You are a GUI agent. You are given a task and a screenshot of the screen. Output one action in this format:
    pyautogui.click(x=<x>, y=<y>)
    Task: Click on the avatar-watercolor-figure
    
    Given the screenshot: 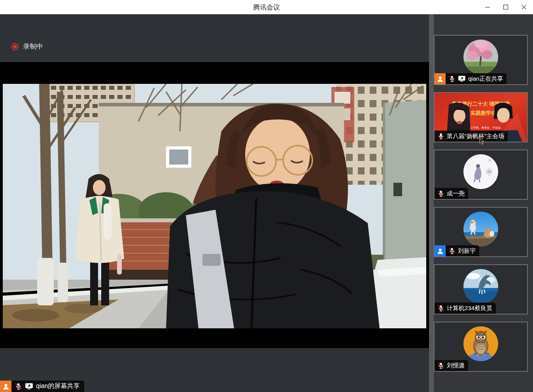 What is the action you would take?
    pyautogui.click(x=481, y=172)
    